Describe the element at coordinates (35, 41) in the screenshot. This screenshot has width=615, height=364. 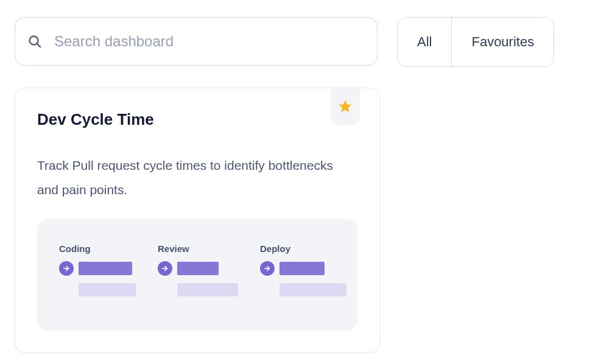
I see `search-icon` at that location.